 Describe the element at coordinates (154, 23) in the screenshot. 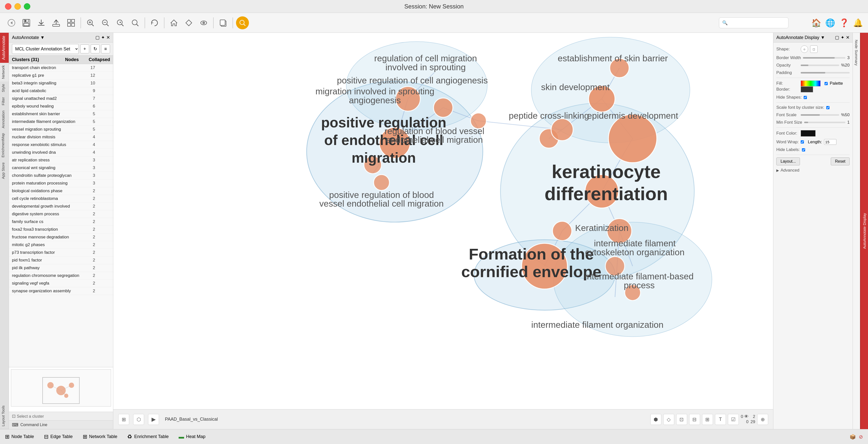

I see `refresh-btn` at that location.